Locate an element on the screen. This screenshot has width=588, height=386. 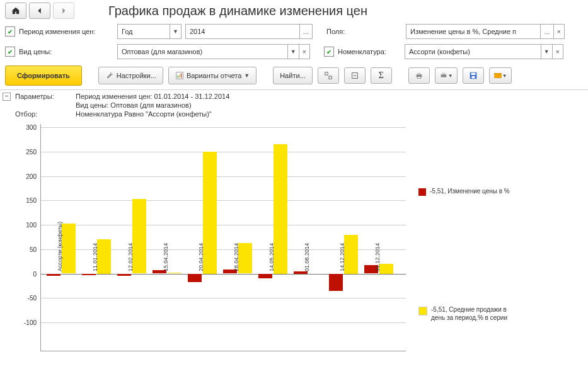
fields-label: Поля: is located at coordinates (364, 31).